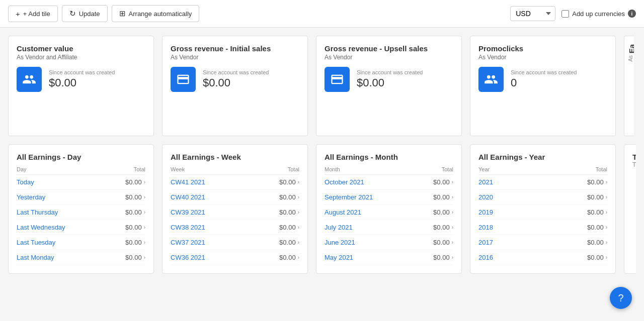  Describe the element at coordinates (370, 197) in the screenshot. I see `earnings-label-2-1: September 2021` at that location.